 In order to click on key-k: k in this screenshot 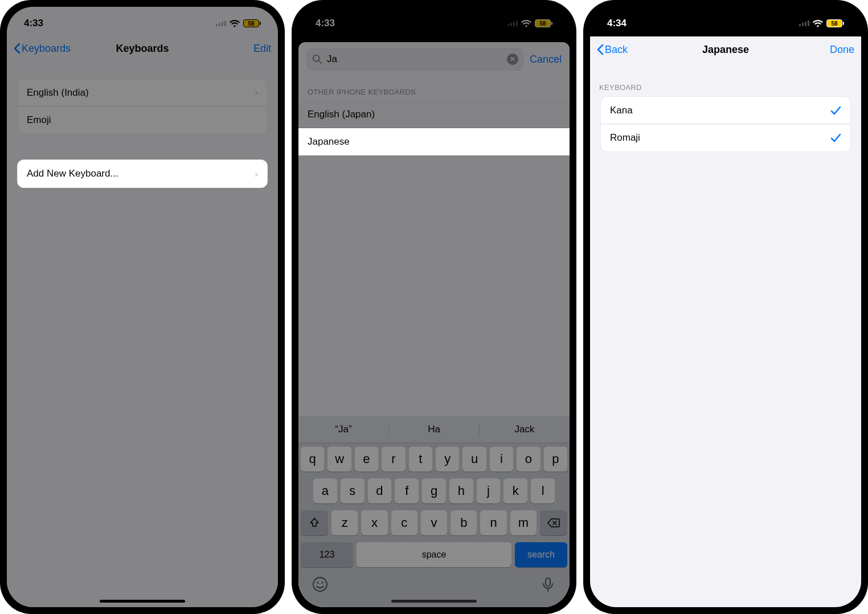, I will do `click(515, 491)`.